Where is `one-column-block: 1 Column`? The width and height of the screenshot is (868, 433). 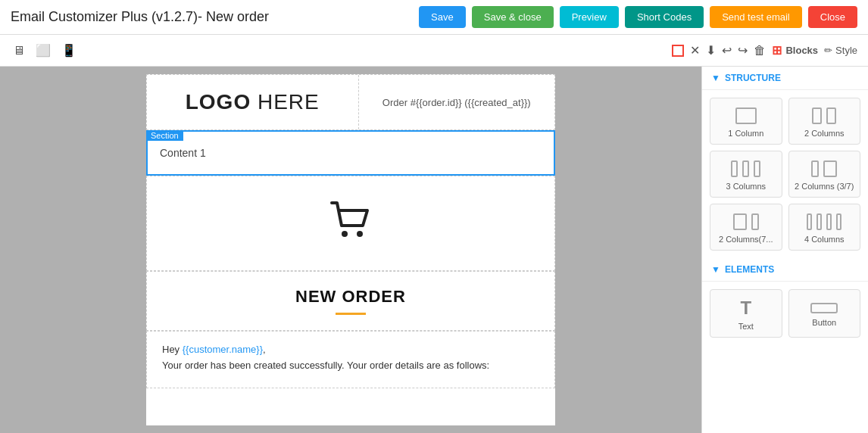
one-column-block: 1 Column is located at coordinates (746, 121).